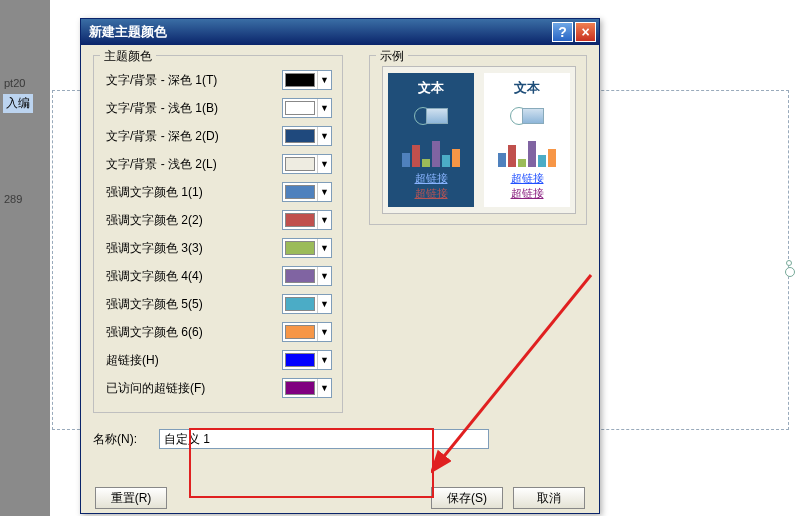 This screenshot has width=799, height=516. I want to click on theme-color-row: 文字/背景 - 深色 1(T)▼, so click(219, 80).